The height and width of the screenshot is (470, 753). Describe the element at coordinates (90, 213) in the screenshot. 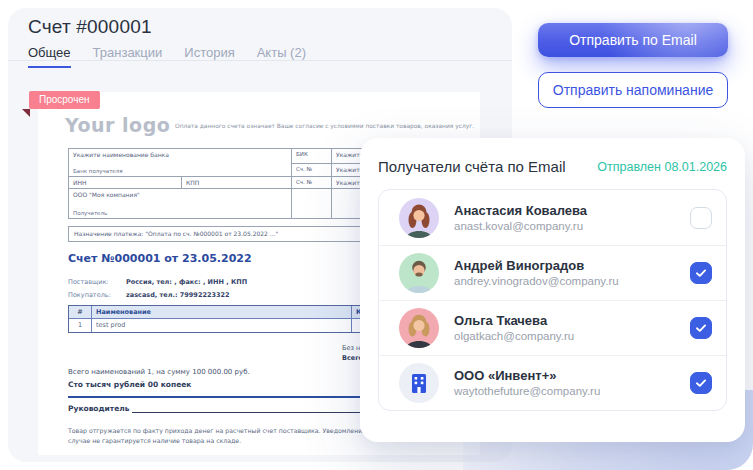

I see `recipient-label: Получатель` at that location.